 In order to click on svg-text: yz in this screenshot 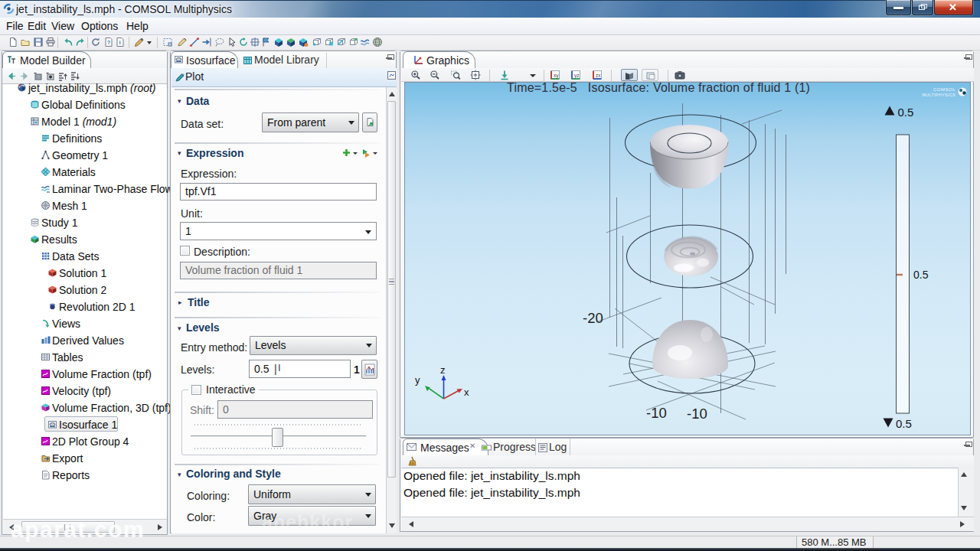, I will do `click(577, 76)`.